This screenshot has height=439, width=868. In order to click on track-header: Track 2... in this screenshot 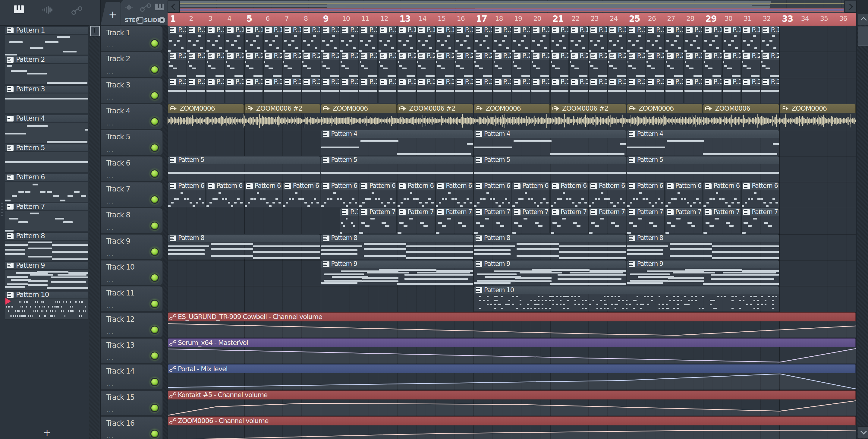, I will do `click(132, 64)`.